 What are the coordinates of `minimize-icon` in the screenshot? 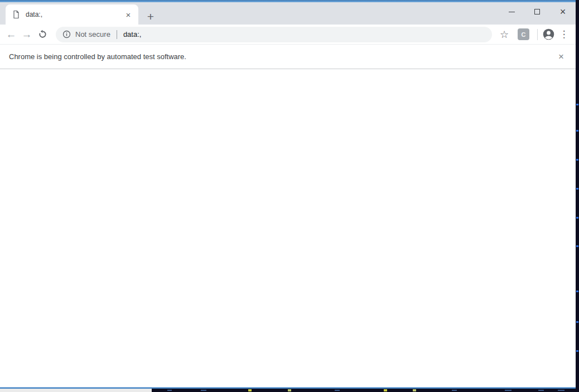 It's located at (512, 12).